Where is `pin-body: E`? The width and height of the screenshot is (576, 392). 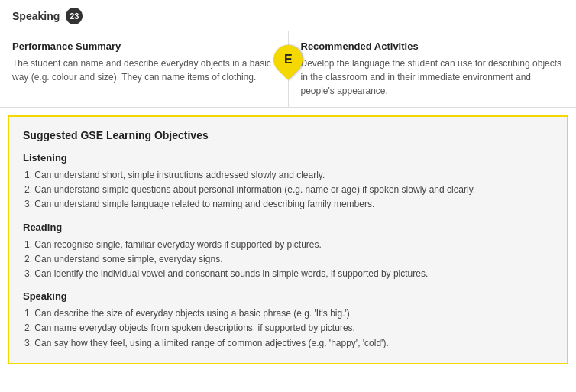 pin-body: E is located at coordinates (288, 60).